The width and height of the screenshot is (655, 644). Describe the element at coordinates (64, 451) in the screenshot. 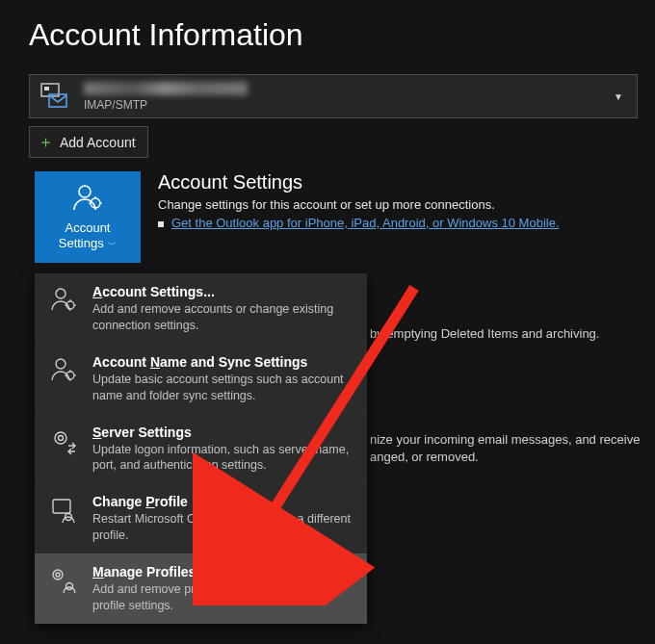

I see `gear-arrows-icon` at that location.